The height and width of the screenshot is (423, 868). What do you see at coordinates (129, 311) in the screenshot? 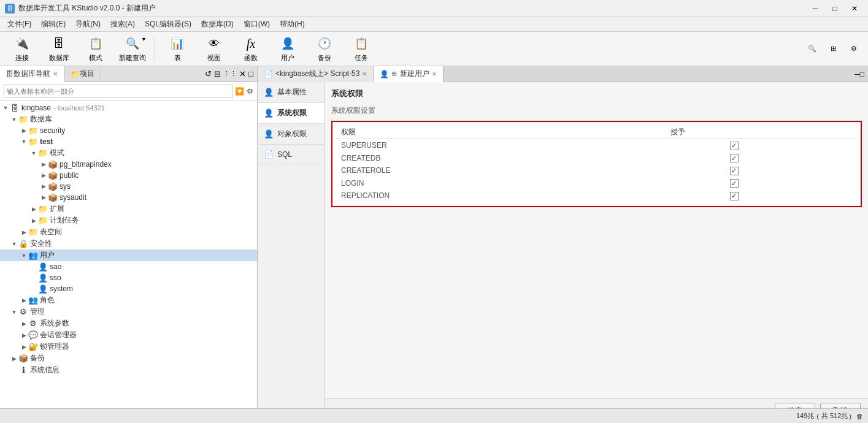
I see `tree-management: ▼ ⚙ 管理` at bounding box center [129, 311].